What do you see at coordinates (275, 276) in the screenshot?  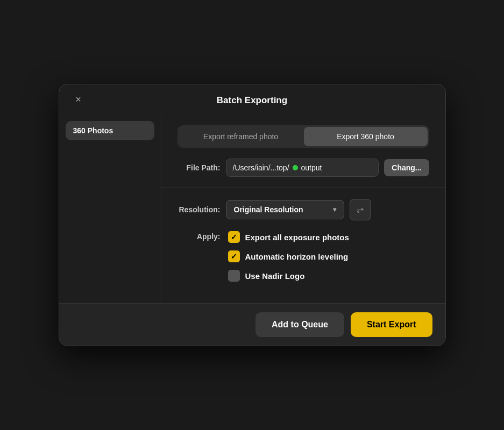 I see `checkbox-nadir-label: Use Nadir Logo` at bounding box center [275, 276].